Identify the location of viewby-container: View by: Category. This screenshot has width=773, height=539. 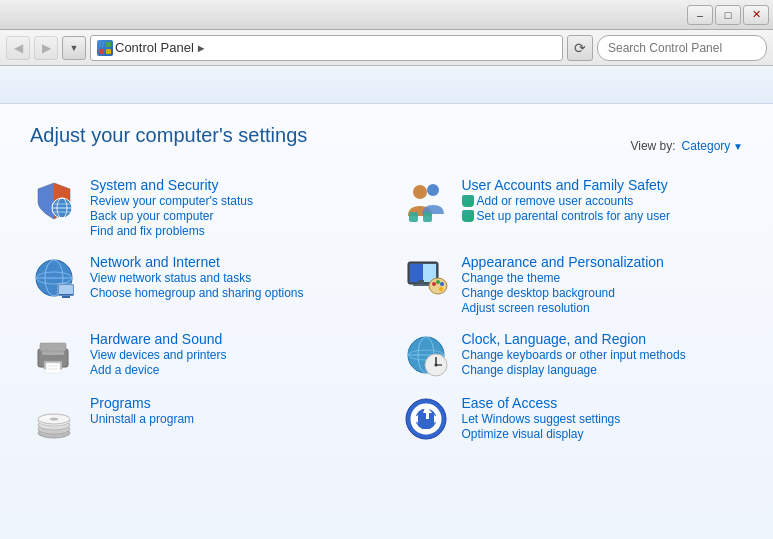
(686, 146).